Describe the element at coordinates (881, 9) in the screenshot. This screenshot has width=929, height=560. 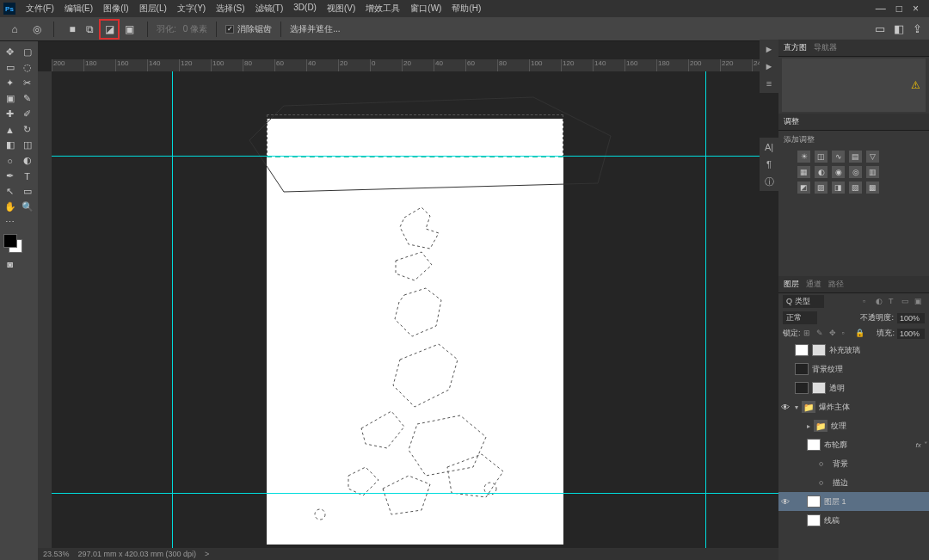
I see `minimize-button: —` at that location.